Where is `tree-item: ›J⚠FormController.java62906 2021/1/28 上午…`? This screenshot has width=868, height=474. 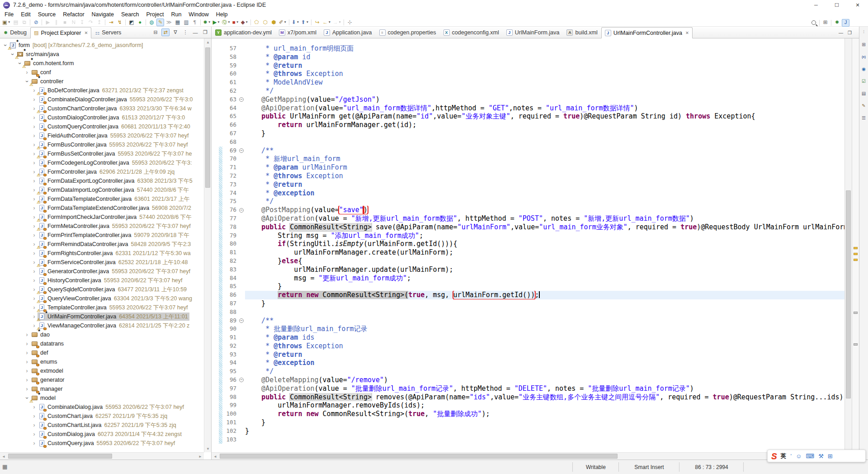
tree-item: ›J⚠FormController.java62906 2021/1/28 上午… is located at coordinates (102, 172).